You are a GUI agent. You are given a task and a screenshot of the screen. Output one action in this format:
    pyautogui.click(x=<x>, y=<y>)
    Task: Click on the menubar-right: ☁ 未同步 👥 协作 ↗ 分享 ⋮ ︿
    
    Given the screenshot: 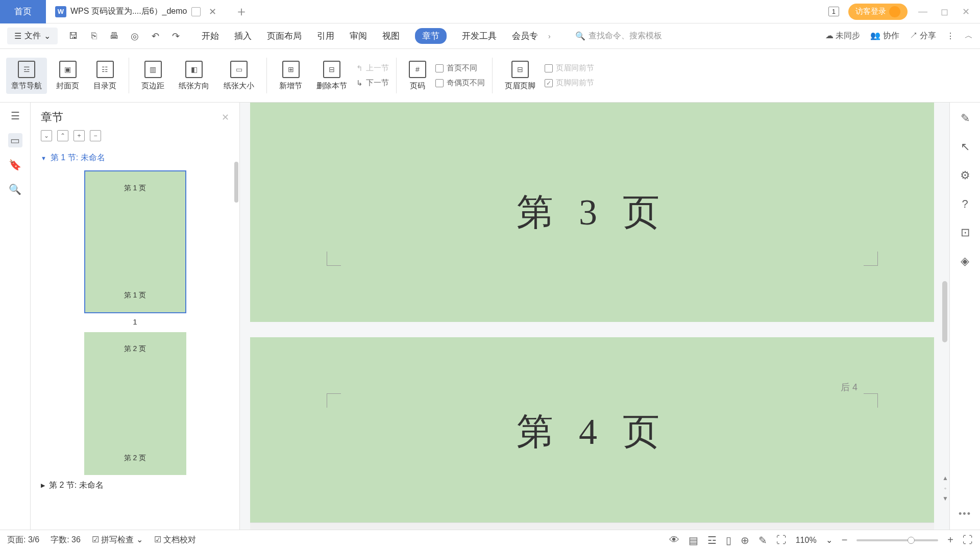 What is the action you would take?
    pyautogui.click(x=899, y=36)
    